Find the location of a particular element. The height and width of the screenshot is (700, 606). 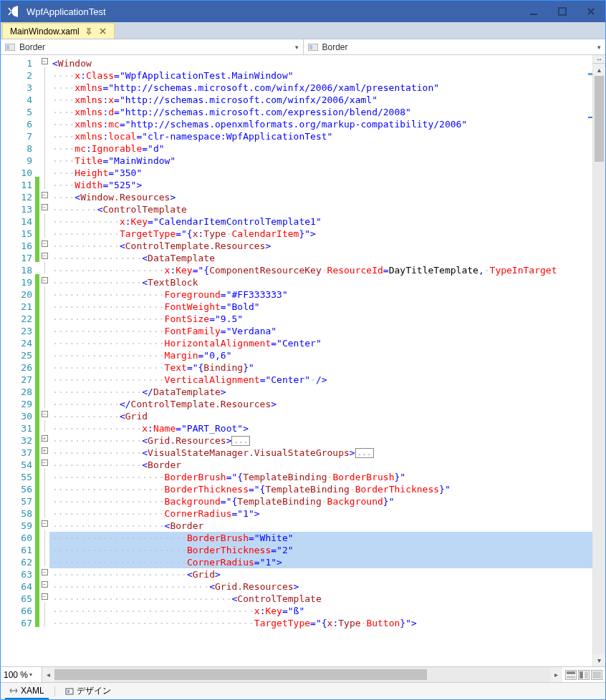

minimize-button is located at coordinates (534, 11).